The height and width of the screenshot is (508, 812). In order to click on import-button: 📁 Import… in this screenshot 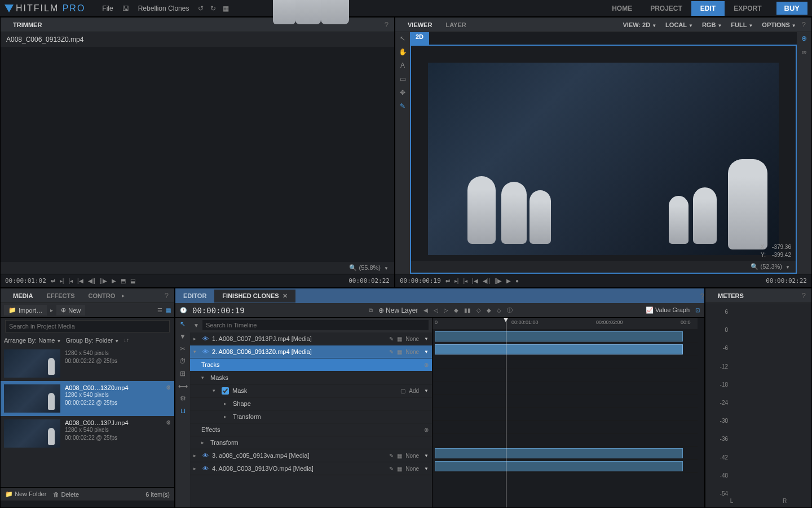, I will do `click(25, 310)`.